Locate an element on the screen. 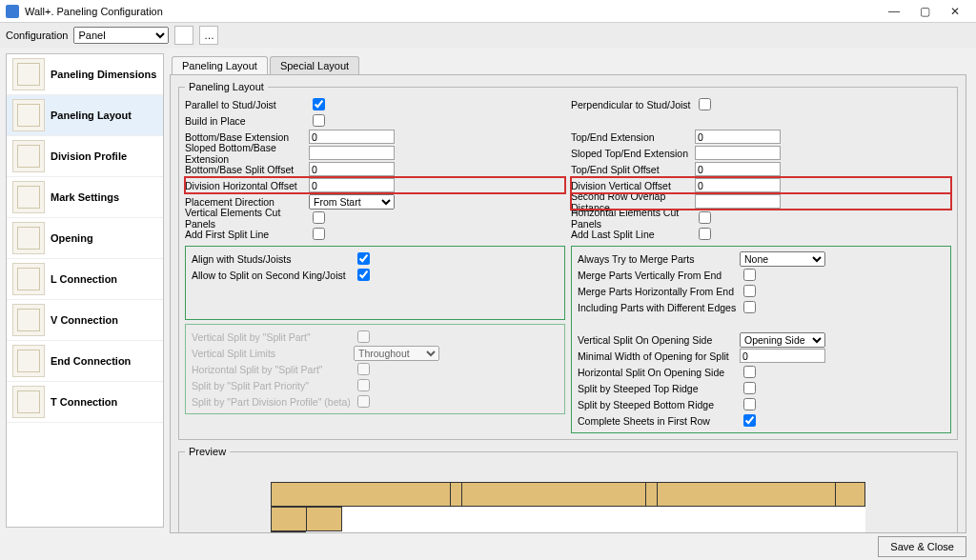  tab-paneling-layout: Paneling Layout is located at coordinates (219, 65).